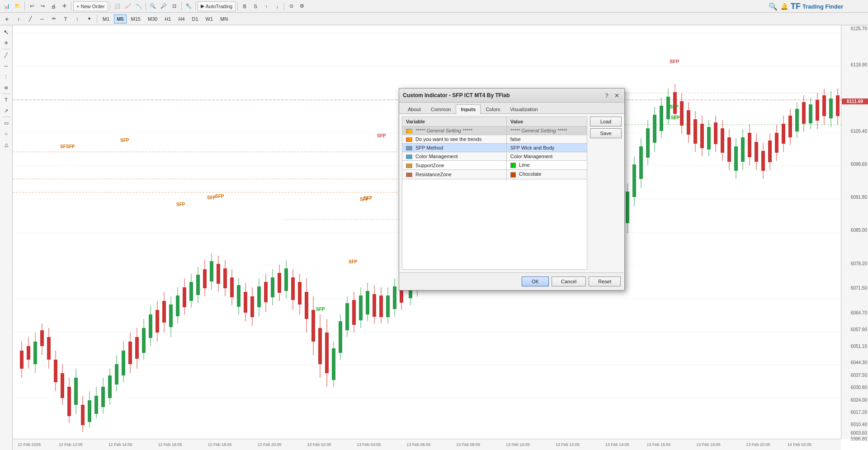 This screenshot has height=450, width=868. Describe the element at coordinates (210, 19) in the screenshot. I see `tf-w1: W1` at that location.